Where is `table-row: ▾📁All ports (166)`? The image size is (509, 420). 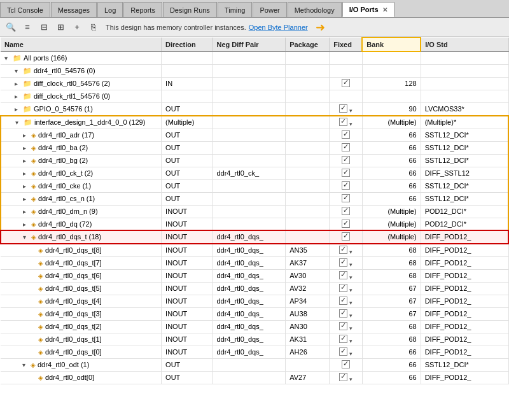
table-row: ▾📁All ports (166) is located at coordinates (254, 58).